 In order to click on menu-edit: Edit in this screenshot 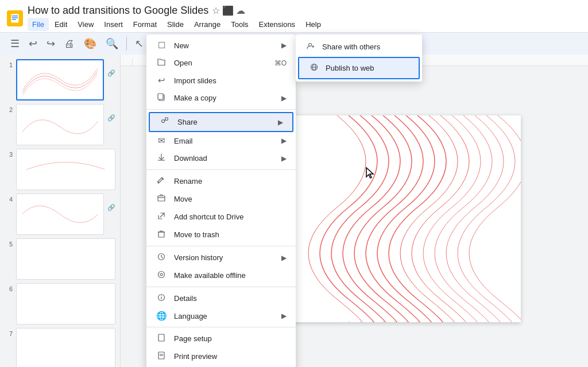, I will do `click(61, 24)`.